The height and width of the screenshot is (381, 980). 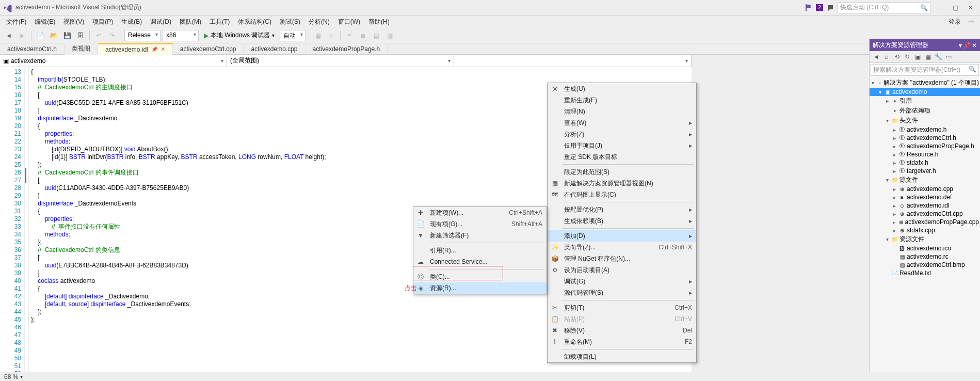 I want to click on menu-item: ▼新建筛选器(F), so click(x=480, y=235).